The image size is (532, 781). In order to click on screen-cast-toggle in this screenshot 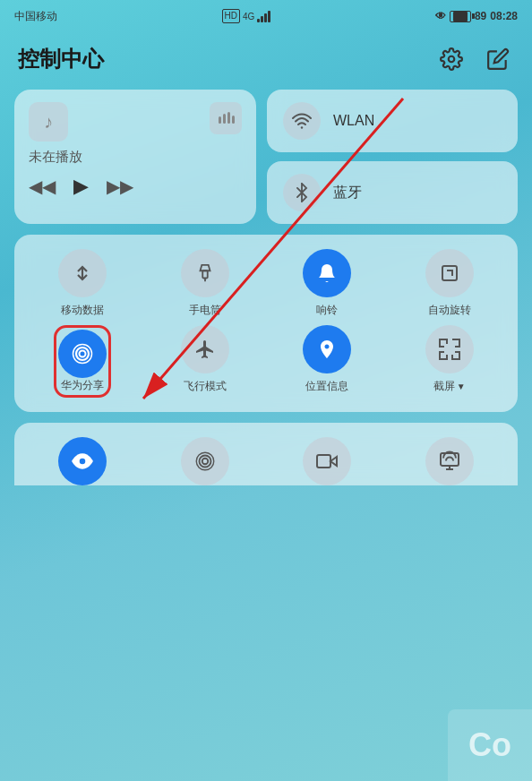, I will do `click(450, 461)`.